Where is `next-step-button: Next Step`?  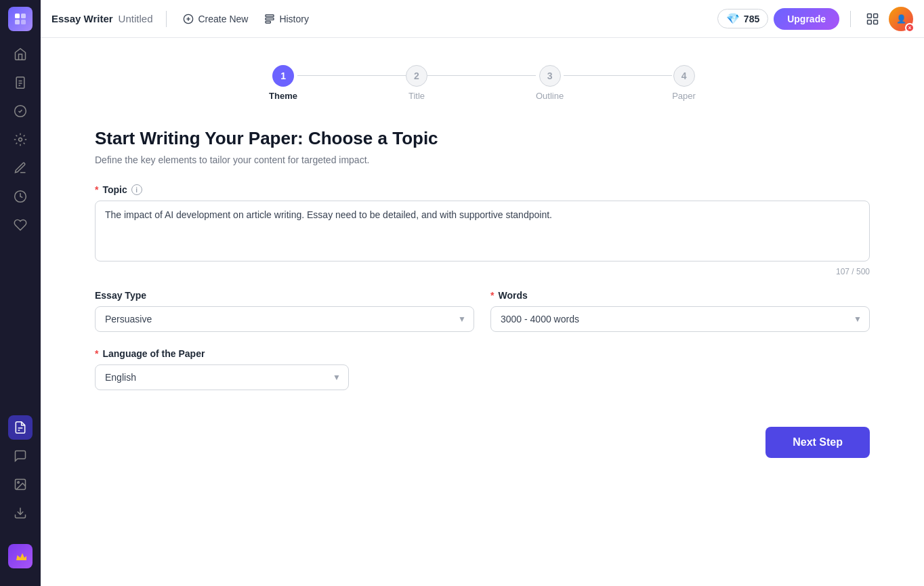
next-step-button: Next Step is located at coordinates (818, 442).